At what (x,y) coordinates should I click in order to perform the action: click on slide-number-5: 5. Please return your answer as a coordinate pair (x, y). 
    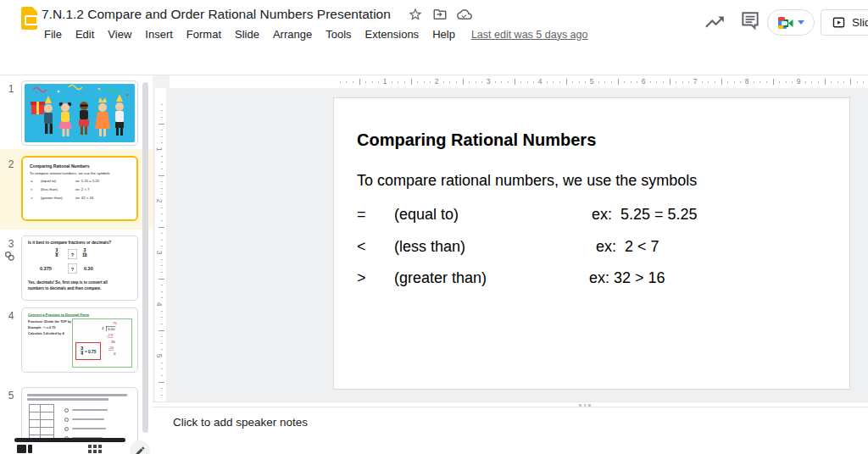
    Looking at the image, I should click on (11, 396).